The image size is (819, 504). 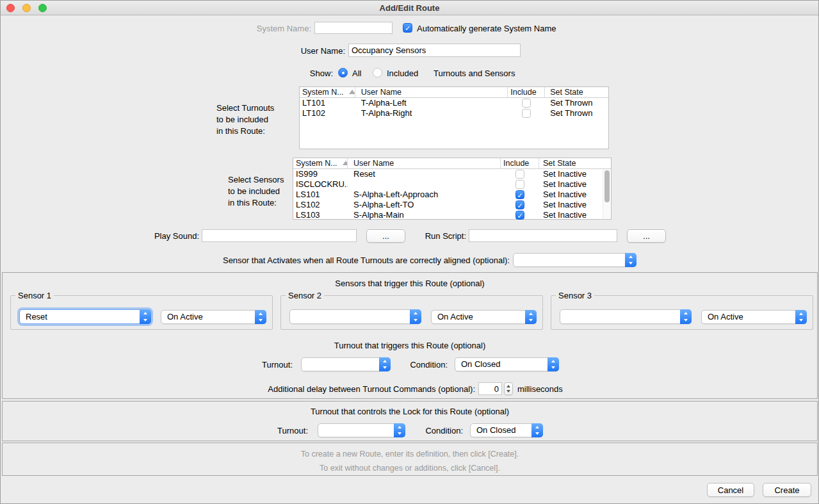 What do you see at coordinates (360, 389) in the screenshot?
I see `delay-label: Additional delay between Turnout Command…` at bounding box center [360, 389].